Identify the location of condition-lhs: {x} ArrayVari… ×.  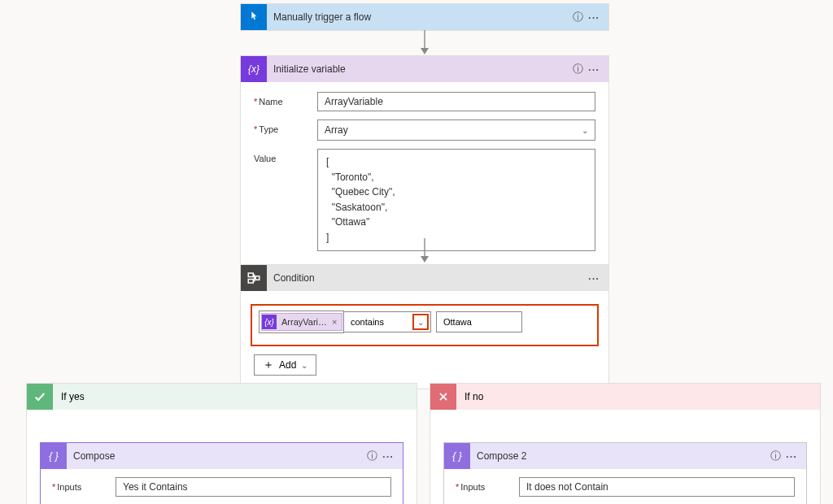
(301, 322).